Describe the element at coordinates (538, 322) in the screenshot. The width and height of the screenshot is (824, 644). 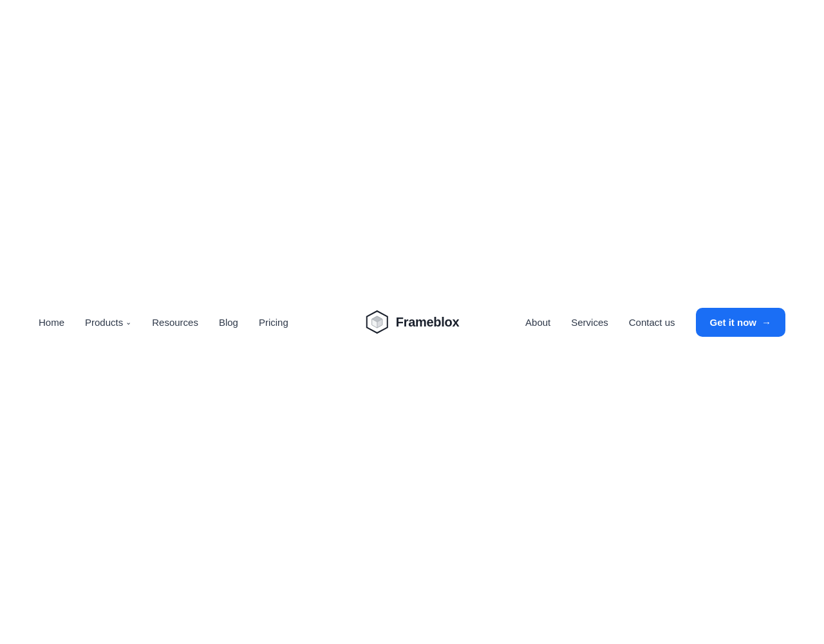
I see `nav-about: About` at that location.